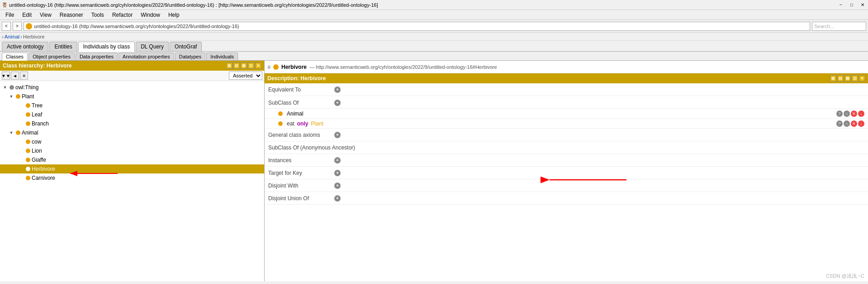  Describe the element at coordinates (300, 198) in the screenshot. I see `disjoint-union-of-label: Disjoint Union Of` at that location.